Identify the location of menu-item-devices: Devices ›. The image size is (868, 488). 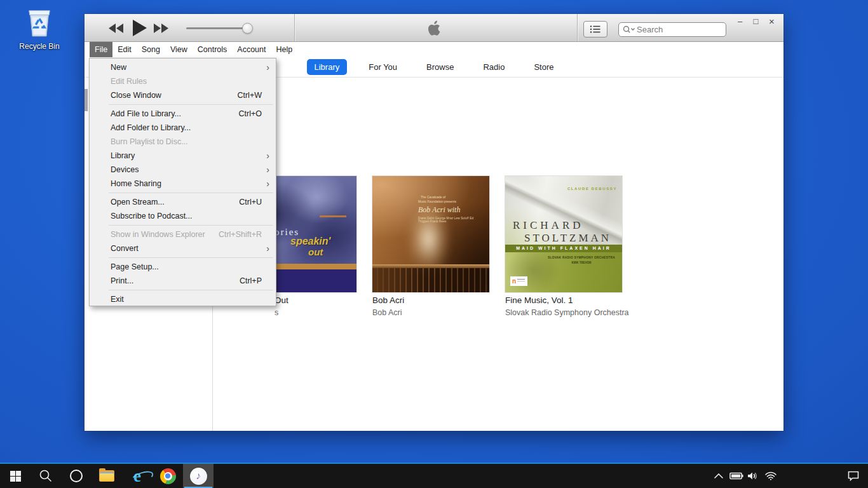
(183, 170).